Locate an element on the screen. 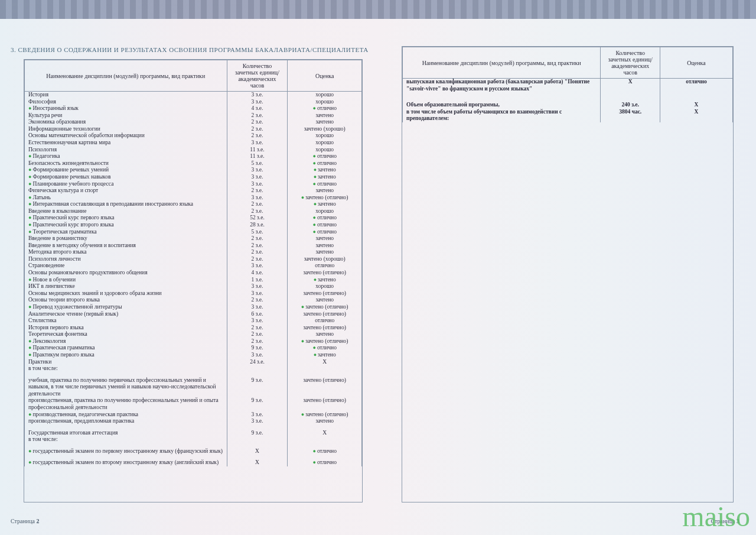 This screenshot has width=756, height=535. table-row: ●Интерактивная составляющая в преподаван… is located at coordinates (194, 205).